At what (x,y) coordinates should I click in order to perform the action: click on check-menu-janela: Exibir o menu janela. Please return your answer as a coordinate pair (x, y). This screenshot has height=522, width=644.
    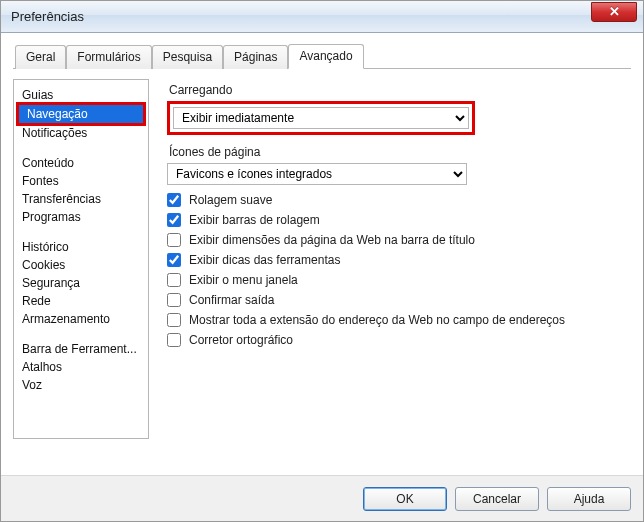
    Looking at the image, I should click on (394, 280).